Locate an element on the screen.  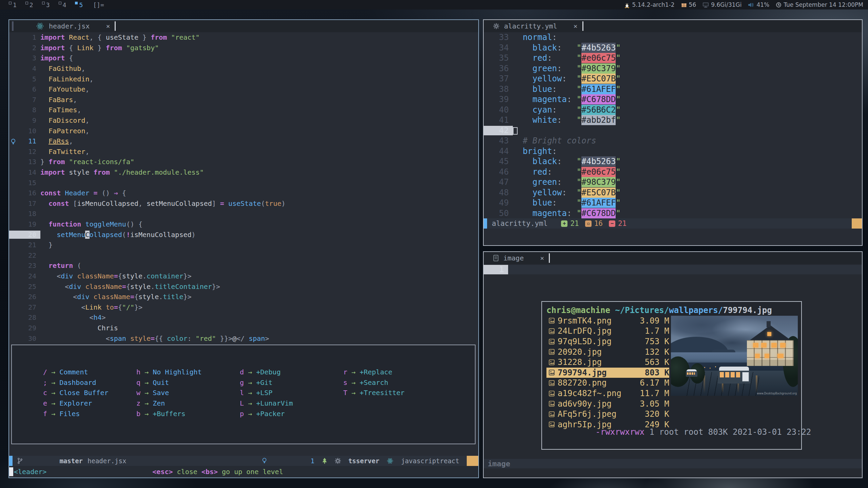
code-line-37: 37yellow: "#E5C07B" is located at coordinates (673, 79).